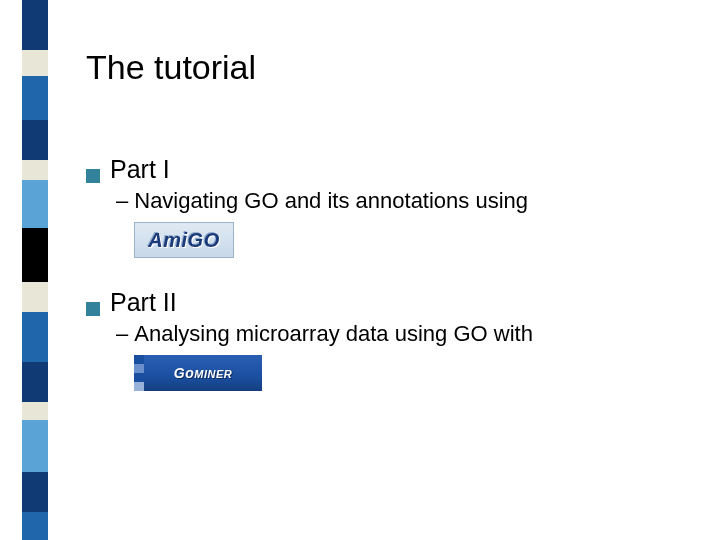 The height and width of the screenshot is (540, 720). I want to click on amigo-logo: AmiGO, so click(184, 240).